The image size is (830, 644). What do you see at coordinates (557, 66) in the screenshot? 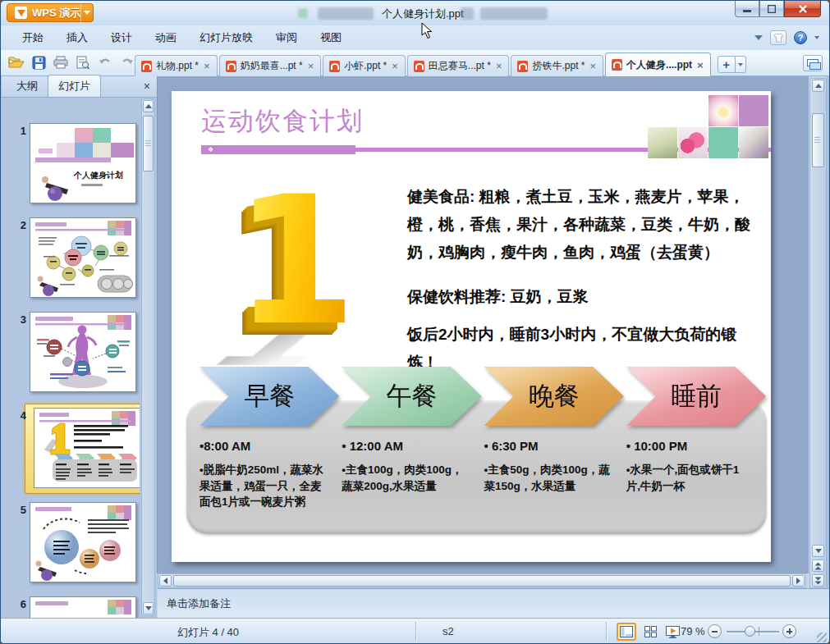
I see `doc-tab: 捞铁牛.ppt * ×` at bounding box center [557, 66].